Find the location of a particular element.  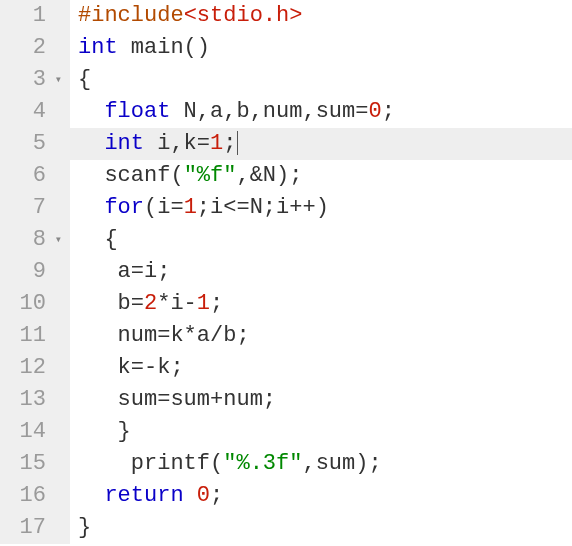

code-line: int main() is located at coordinates (321, 48).